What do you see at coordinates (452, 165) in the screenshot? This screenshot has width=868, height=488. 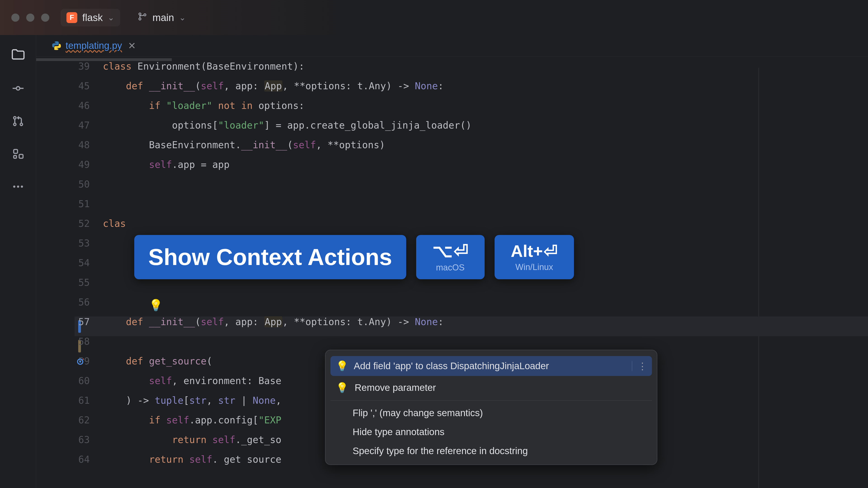 I see `code-line: 49 self.app = app` at bounding box center [452, 165].